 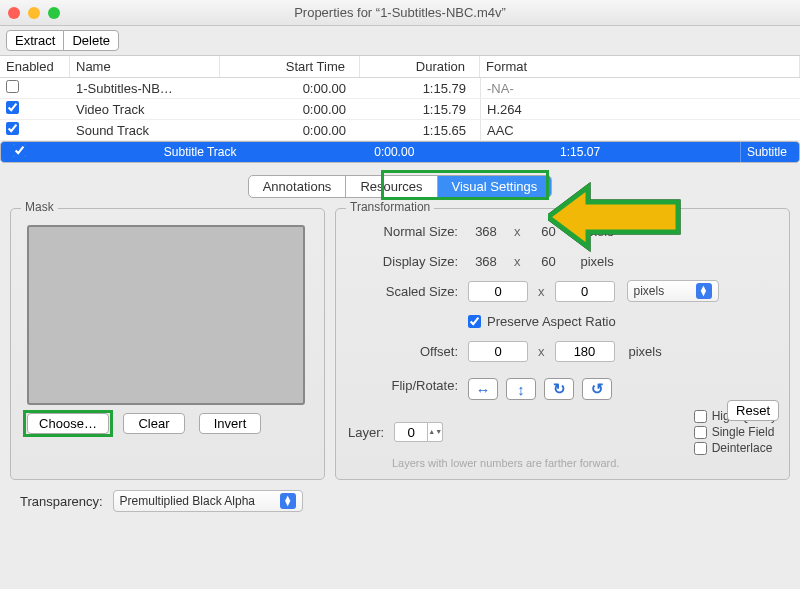 I want to click on scaled-size-label: Scaled Size:, so click(x=403, y=292).